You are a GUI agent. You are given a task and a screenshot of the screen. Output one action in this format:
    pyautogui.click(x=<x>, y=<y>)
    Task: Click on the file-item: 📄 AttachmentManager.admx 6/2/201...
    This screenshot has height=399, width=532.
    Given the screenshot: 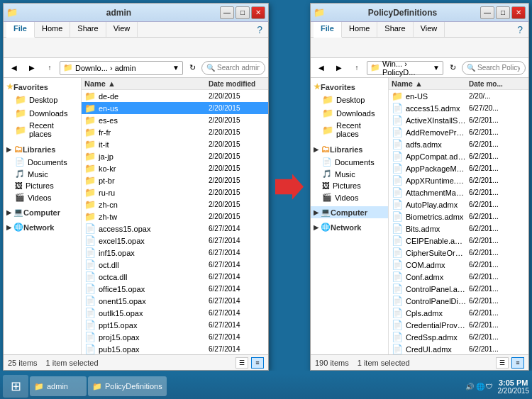 What is the action you would take?
    pyautogui.click(x=458, y=193)
    